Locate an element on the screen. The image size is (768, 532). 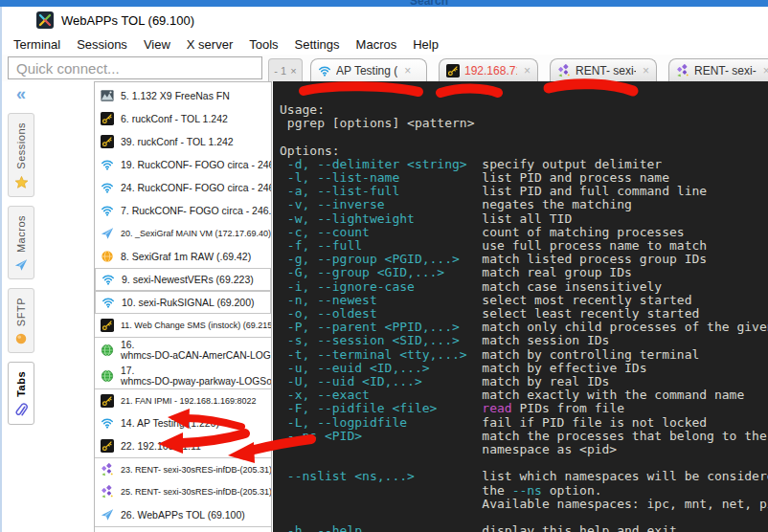
terminal-line: -n, --newest select most recently starte… is located at coordinates (524, 300).